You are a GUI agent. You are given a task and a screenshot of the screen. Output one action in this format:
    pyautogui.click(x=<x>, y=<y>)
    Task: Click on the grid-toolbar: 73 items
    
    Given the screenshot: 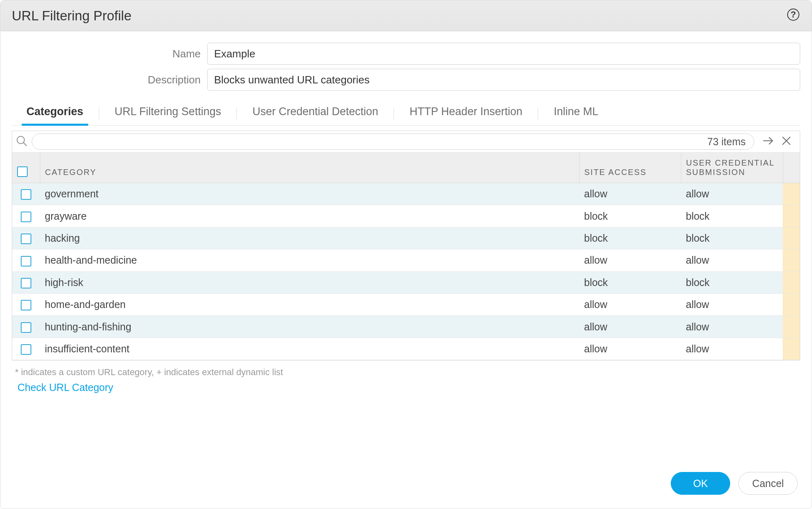 What is the action you would take?
    pyautogui.click(x=406, y=142)
    